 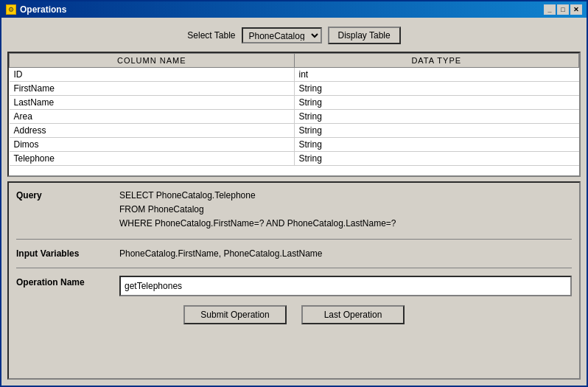 I want to click on table-row: LastNameString, so click(x=295, y=103).